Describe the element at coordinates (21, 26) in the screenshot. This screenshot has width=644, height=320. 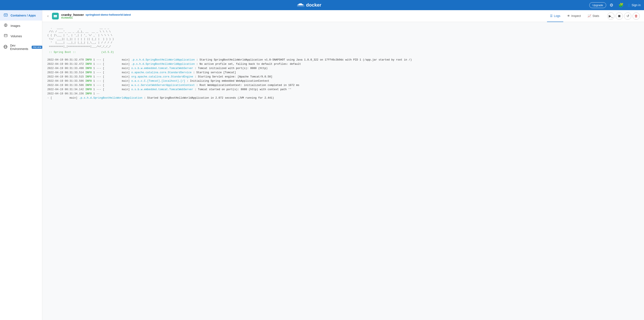
I see `sidebar-item-images: Images` at that location.